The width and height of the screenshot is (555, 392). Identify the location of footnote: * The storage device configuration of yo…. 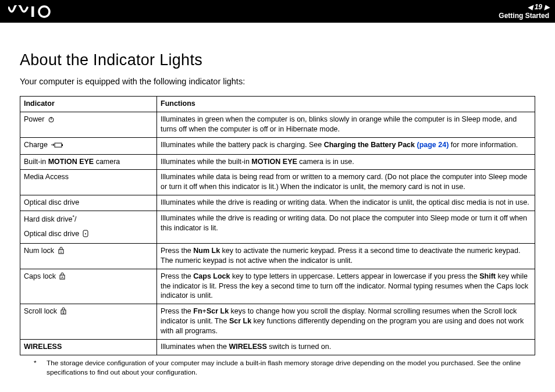
(284, 368).